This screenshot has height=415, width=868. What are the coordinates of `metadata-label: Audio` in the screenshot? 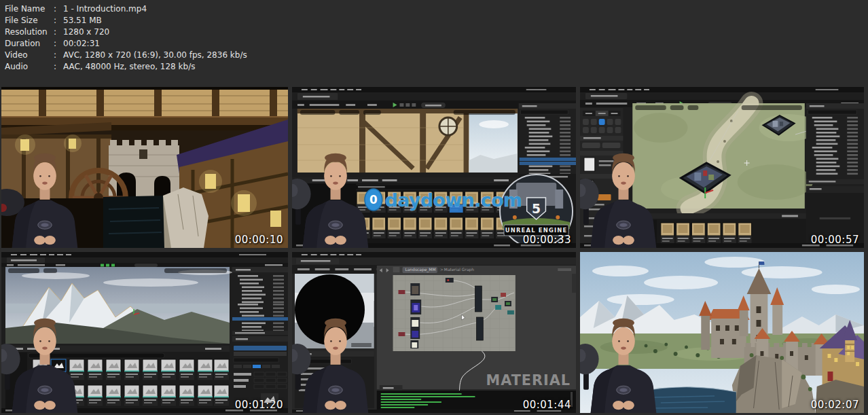 It's located at (29, 67).